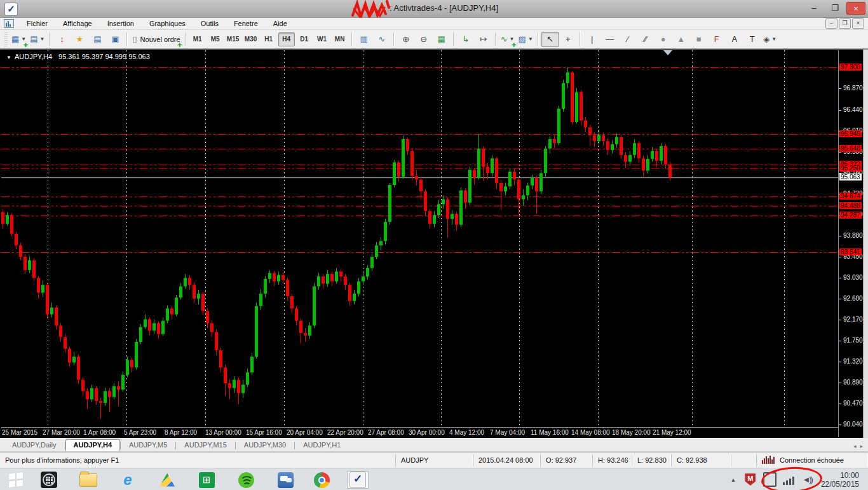  Describe the element at coordinates (93, 445) in the screenshot. I see `tab-audjpy-h4: AUDJPY,H4` at that location.